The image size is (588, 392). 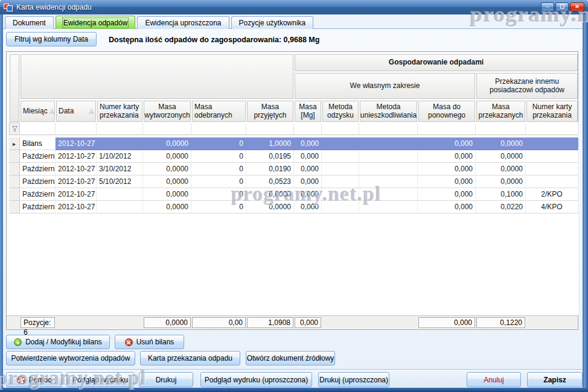 What do you see at coordinates (552, 207) in the screenshot?
I see `cell: 4/KPO` at bounding box center [552, 207].